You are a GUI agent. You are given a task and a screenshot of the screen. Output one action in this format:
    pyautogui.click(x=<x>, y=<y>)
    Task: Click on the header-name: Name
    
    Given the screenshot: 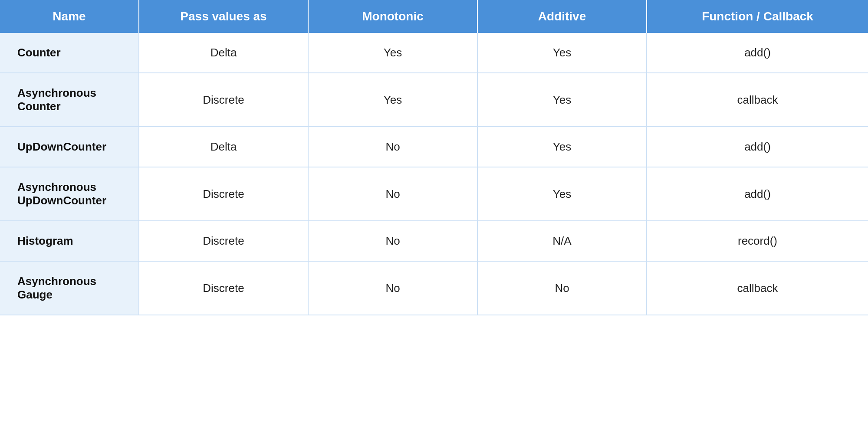 What is the action you would take?
    pyautogui.click(x=69, y=16)
    